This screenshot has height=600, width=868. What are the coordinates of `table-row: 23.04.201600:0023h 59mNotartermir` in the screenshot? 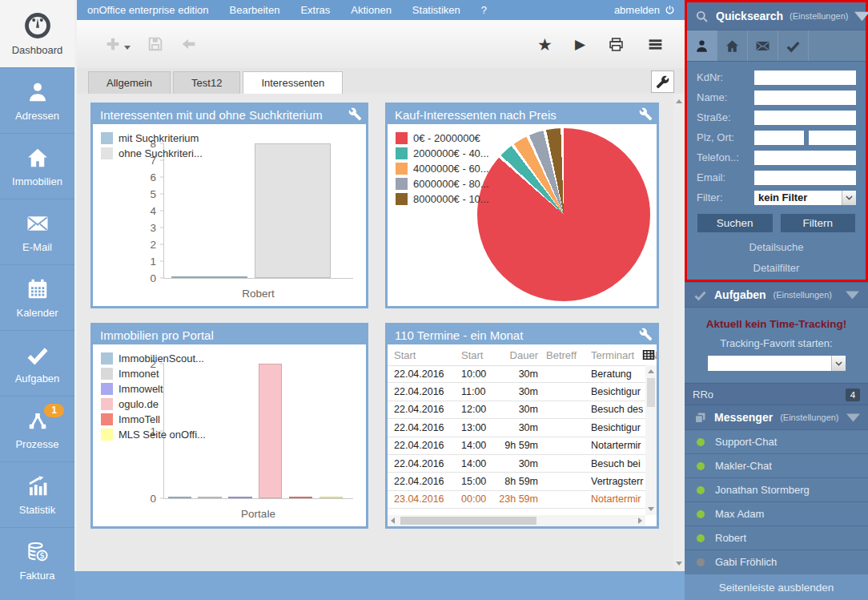 It's located at (516, 500).